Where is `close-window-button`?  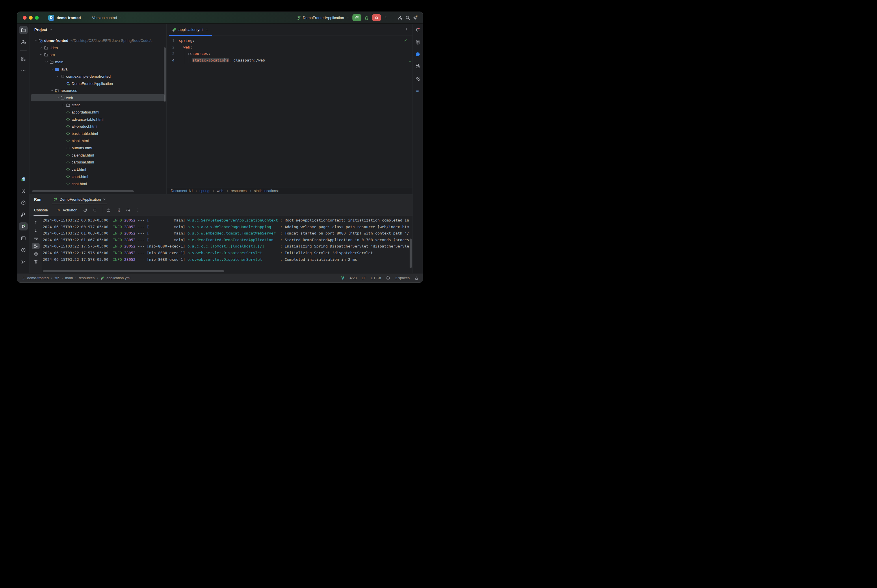
close-window-button is located at coordinates (25, 18).